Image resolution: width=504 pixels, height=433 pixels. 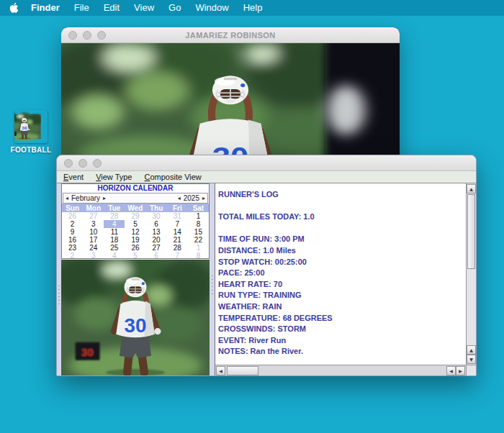 What do you see at coordinates (135, 188) in the screenshot?
I see `calendar-title: HORIZON CALENDAR` at bounding box center [135, 188].